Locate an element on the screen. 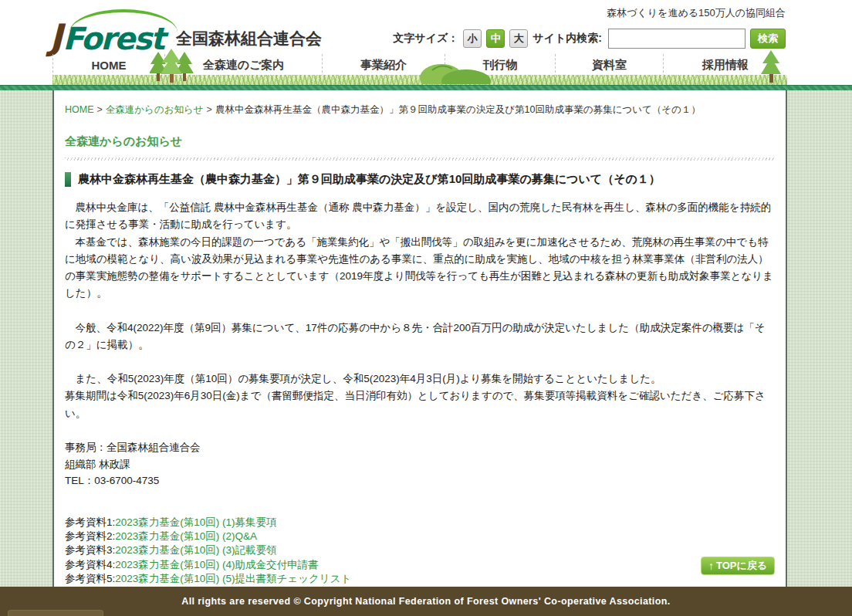  site-search-input is located at coordinates (677, 39).